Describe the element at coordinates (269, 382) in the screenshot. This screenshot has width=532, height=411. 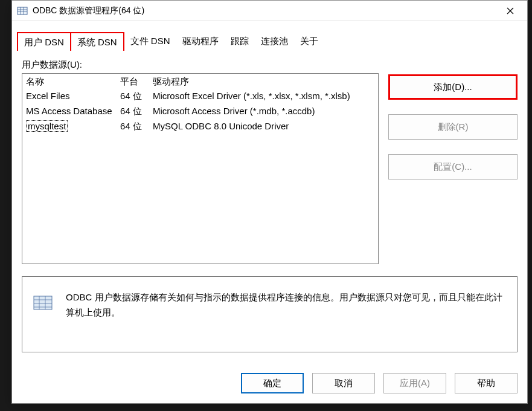
I see `footer-buttons: 确定 取消 应用(A) 帮助` at that location.